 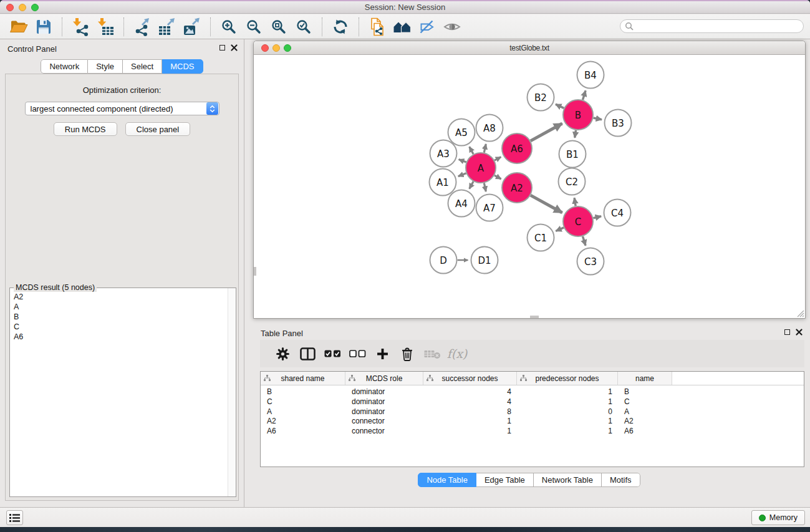 What do you see at coordinates (470, 378) in the screenshot?
I see `column-header-successor-nodes: successor nodes` at bounding box center [470, 378].